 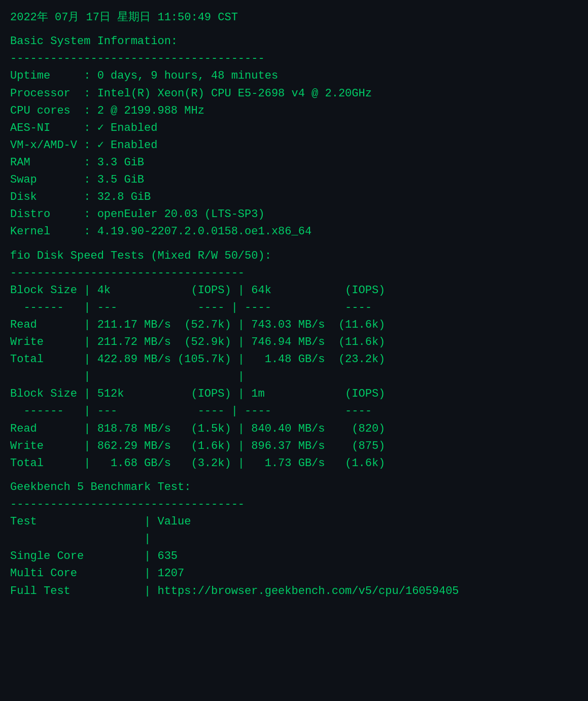 I want to click on basic-field-3: AES-NI : ✓ Enabled, so click(x=294, y=128).